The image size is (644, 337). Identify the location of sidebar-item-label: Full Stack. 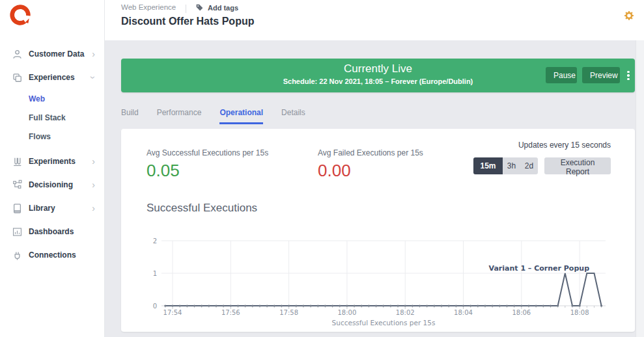
(47, 118).